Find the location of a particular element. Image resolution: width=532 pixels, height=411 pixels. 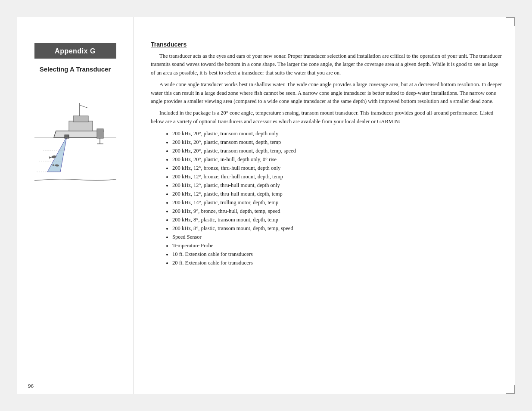

appendix-label: Appendix G is located at coordinates (75, 51).